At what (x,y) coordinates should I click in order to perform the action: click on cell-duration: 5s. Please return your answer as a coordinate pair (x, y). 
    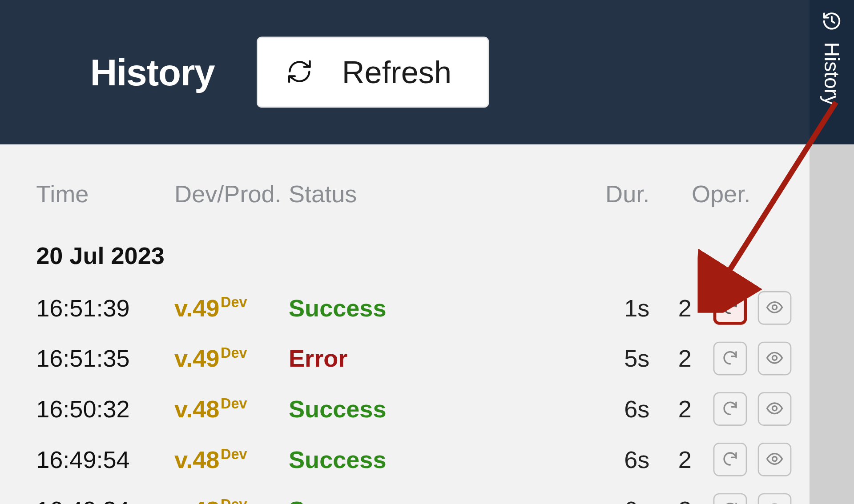
    Looking at the image, I should click on (577, 358).